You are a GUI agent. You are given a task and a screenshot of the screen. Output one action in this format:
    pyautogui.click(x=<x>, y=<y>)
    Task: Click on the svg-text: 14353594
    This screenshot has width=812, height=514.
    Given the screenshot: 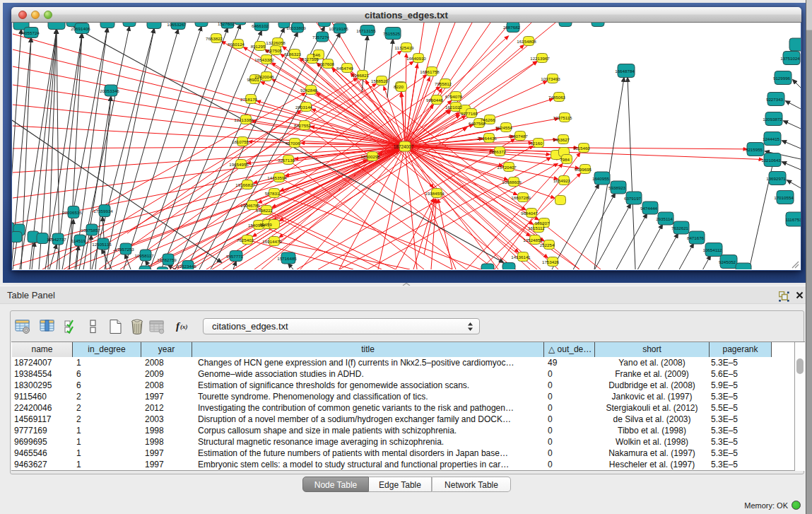 What is the action you would take?
    pyautogui.click(x=277, y=178)
    